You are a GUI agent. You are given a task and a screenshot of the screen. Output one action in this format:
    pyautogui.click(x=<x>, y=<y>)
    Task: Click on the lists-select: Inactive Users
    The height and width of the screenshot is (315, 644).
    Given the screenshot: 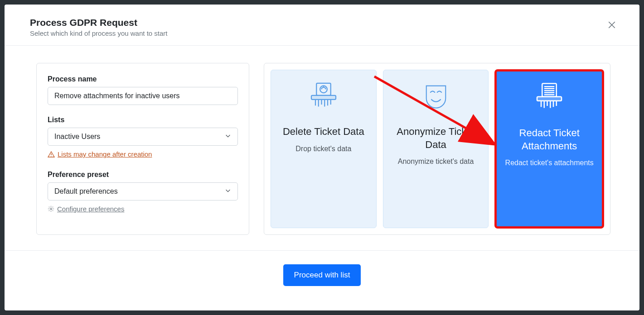 What is the action you would take?
    pyautogui.click(x=143, y=137)
    